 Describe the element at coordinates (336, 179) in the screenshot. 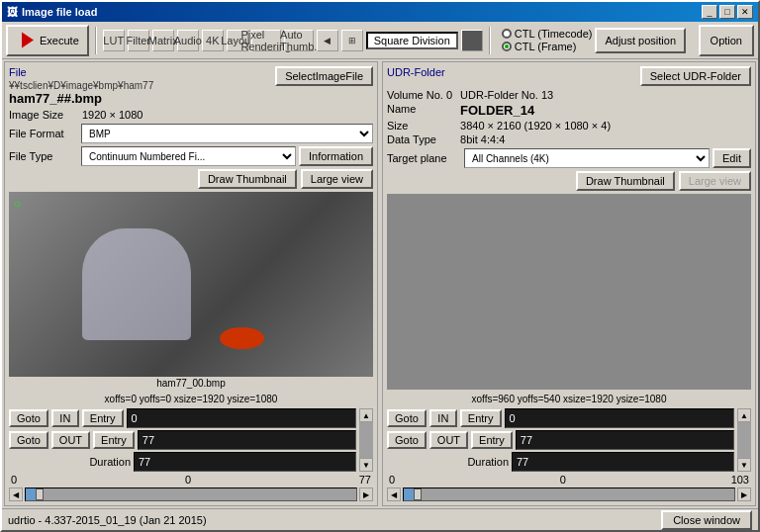

I see `left-large-view-button: Large view` at that location.